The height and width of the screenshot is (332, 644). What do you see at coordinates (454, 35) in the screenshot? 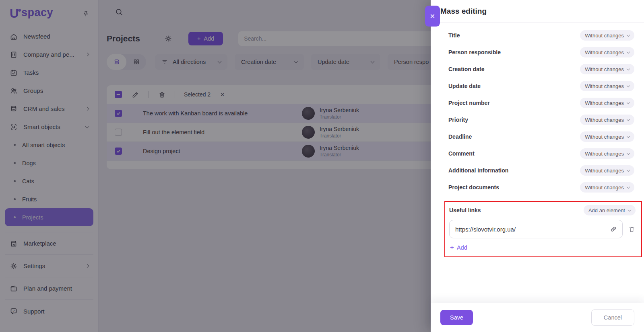
I see `field-label: Title` at bounding box center [454, 35].